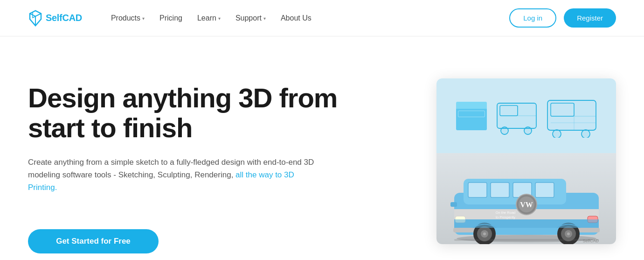 Image resolution: width=644 pixels, height=260 pixels. I want to click on cta-button: Get Started for Free, so click(93, 241).